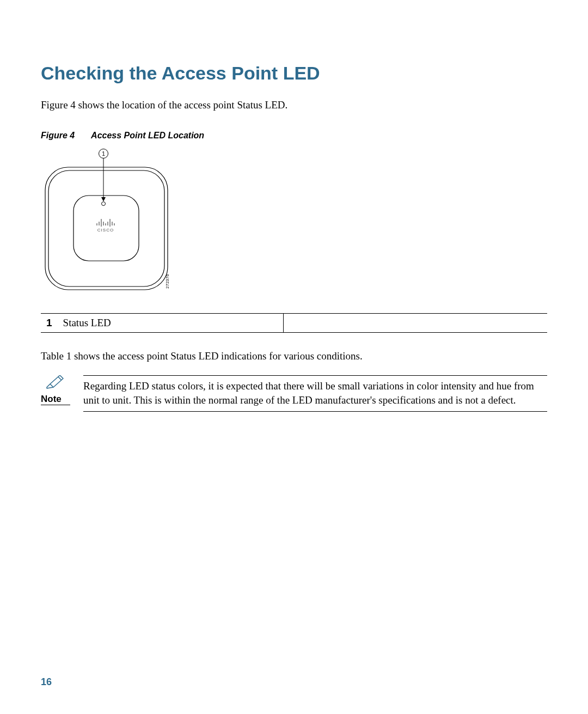  I want to click on table-row: 1 Status LED, so click(294, 324).